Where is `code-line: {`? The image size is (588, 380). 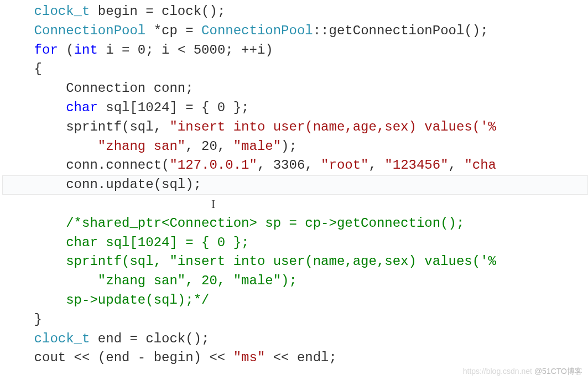
code-line: { is located at coordinates (22, 69).